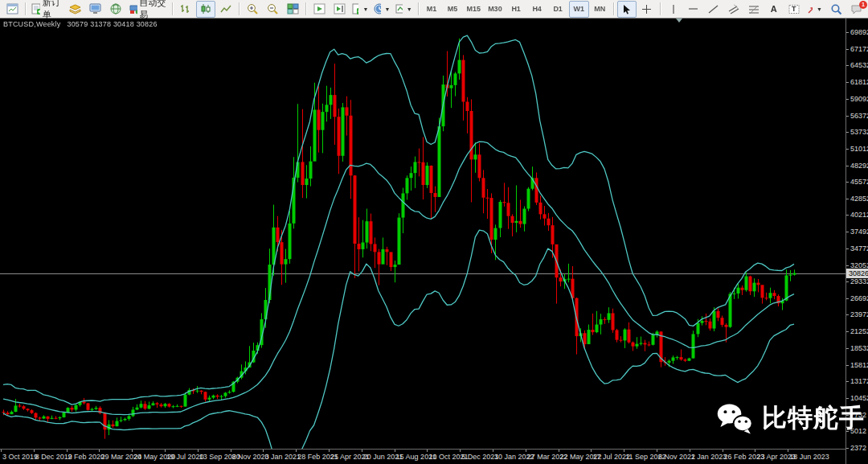  Describe the element at coordinates (154, 10) in the screenshot. I see `autotrading-label: 自动交易` at that location.